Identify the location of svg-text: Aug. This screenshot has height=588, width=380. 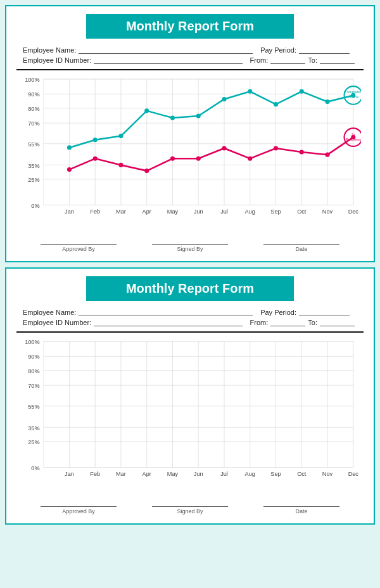
(250, 212).